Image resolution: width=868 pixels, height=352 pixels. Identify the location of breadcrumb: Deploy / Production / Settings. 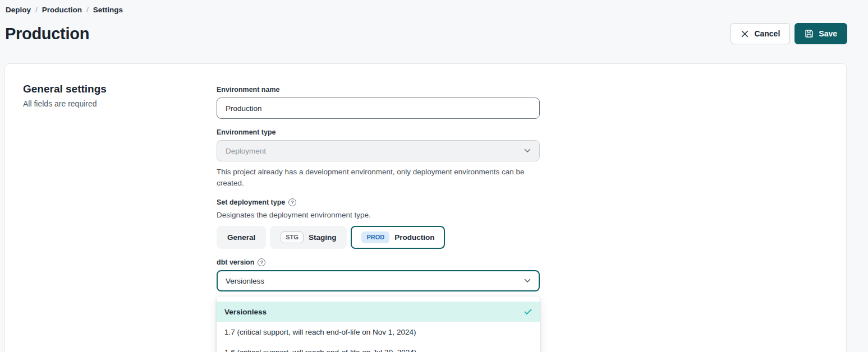
(434, 7).